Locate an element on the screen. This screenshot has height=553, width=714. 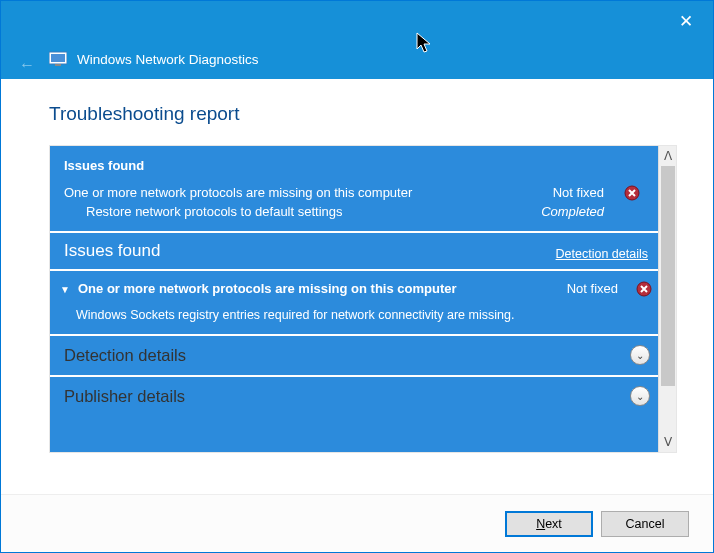
detection-details-label: Detection details is located at coordinates (125, 355).